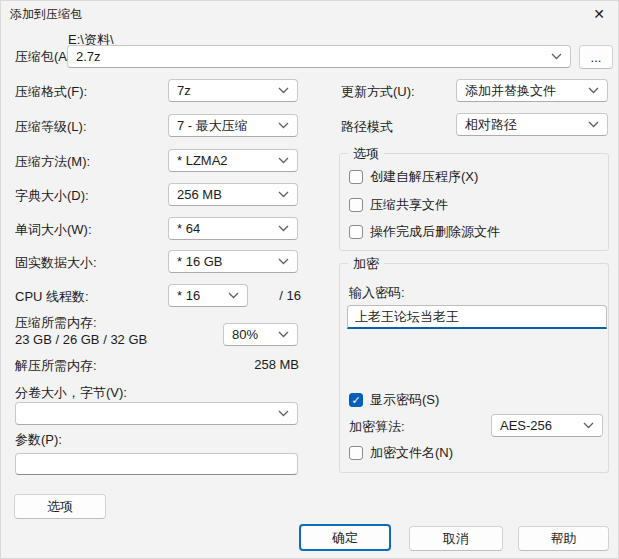  I want to click on delete-after-checkbox-row: 操作完成后删除源文件, so click(424, 232).